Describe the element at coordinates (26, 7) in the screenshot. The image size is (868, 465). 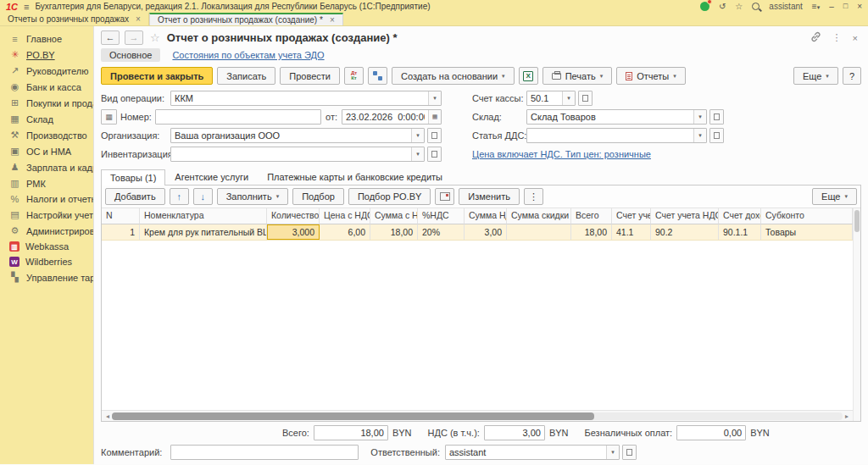
I see `main-menu-icon: ≡` at that location.